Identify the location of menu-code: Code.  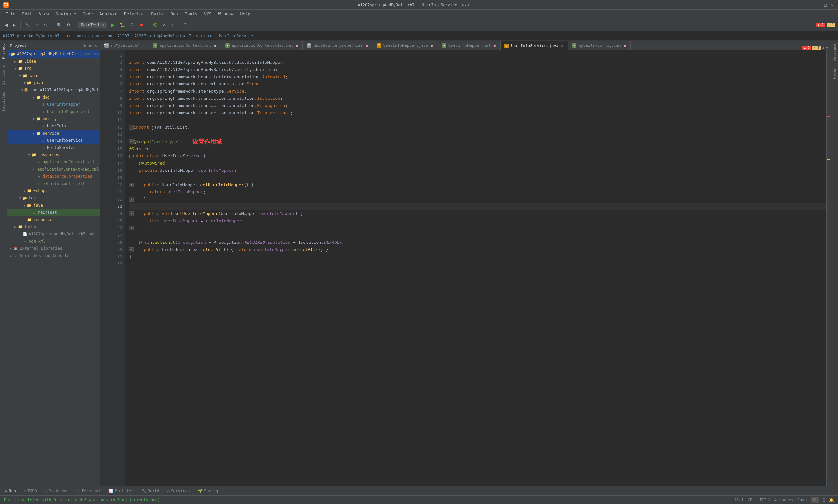
(88, 14).